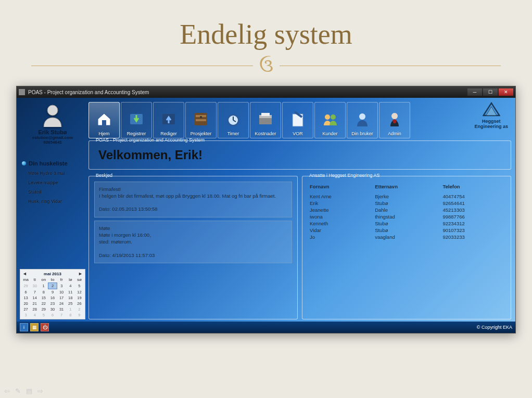  I want to click on message-item: MøteMøte i morgen kl 16:00,sted: møterom…, so click(193, 242).